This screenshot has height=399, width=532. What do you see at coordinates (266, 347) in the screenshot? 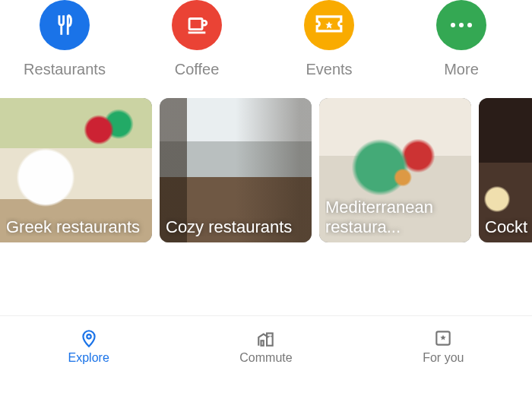
I see `nav-commute: Commute` at bounding box center [266, 347].